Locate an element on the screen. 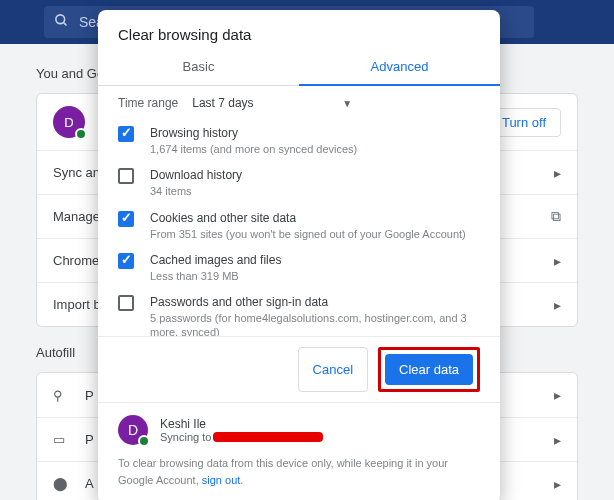  option-cookies: Cookies and other site dataFrom 351 site… is located at coordinates (299, 226).